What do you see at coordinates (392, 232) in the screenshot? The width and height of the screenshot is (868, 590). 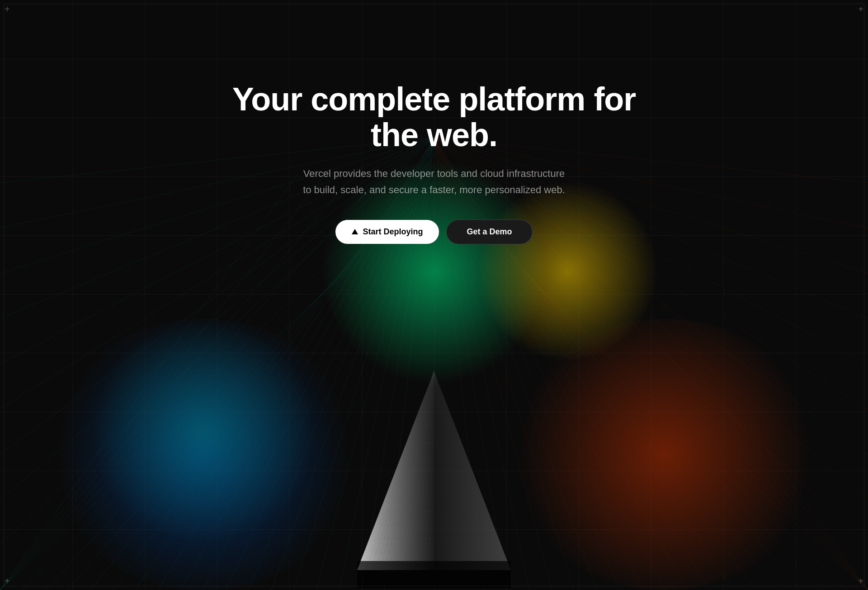 I see `start-deploying-label: Start Deploying` at bounding box center [392, 232].